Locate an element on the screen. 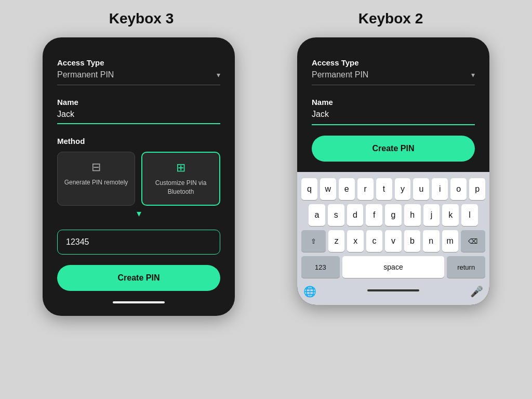 The image size is (532, 399). key-123: 123 is located at coordinates (321, 267).